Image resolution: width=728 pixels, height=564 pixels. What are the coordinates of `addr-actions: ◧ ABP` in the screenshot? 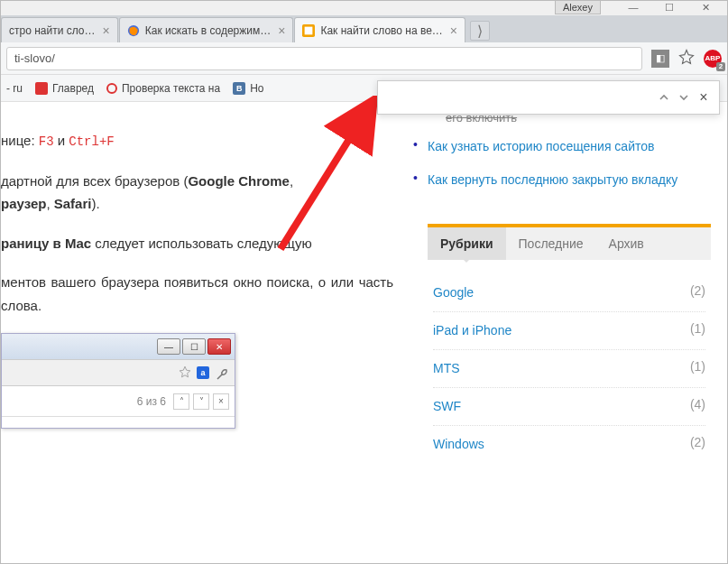 It's located at (687, 58).